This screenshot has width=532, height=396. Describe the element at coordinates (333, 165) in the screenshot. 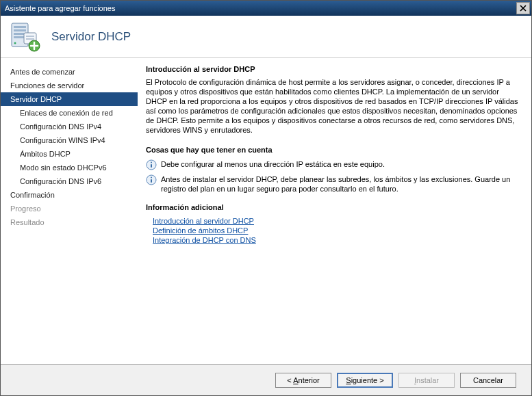

I see `note-row: Debe configurar al menos una dirección I…` at that location.